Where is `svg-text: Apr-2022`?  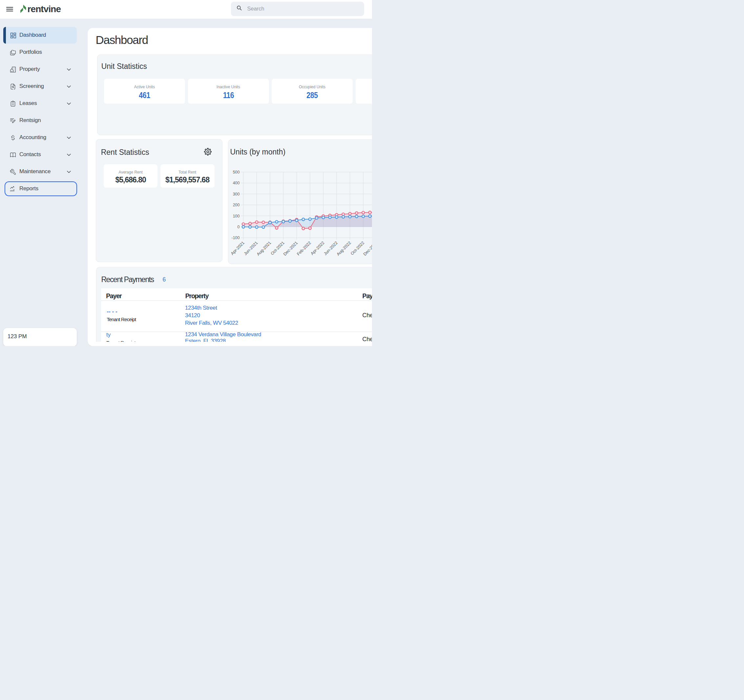 svg-text: Apr-2022 is located at coordinates (317, 248).